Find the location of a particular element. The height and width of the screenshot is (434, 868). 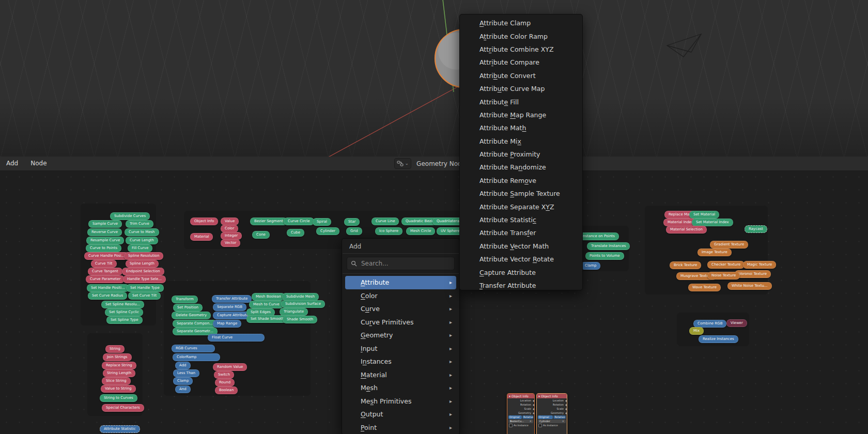

submenu-item-capture-attribute: Capture Attribute is located at coordinates (521, 272).